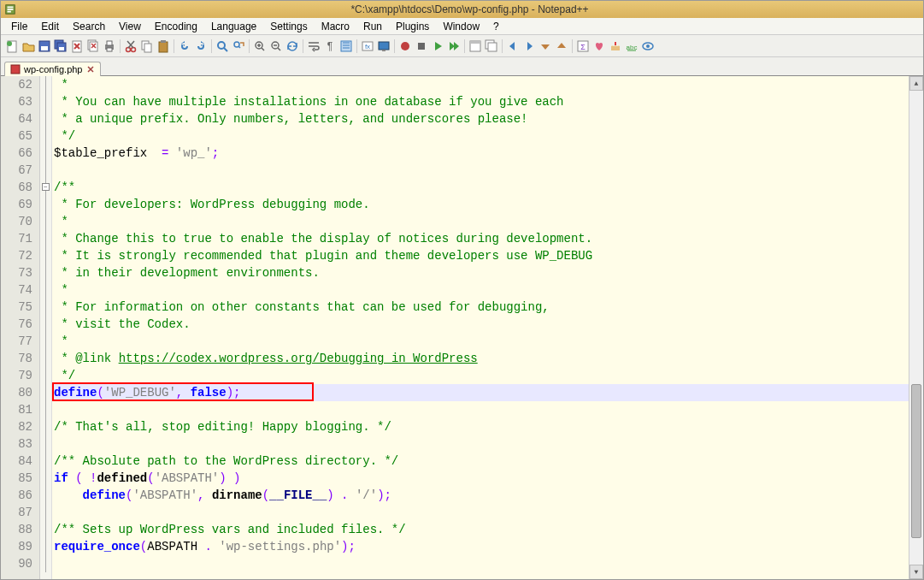 The width and height of the screenshot is (924, 580). Describe the element at coordinates (916, 84) in the screenshot. I see `scroll-up-button: ▲` at that location.